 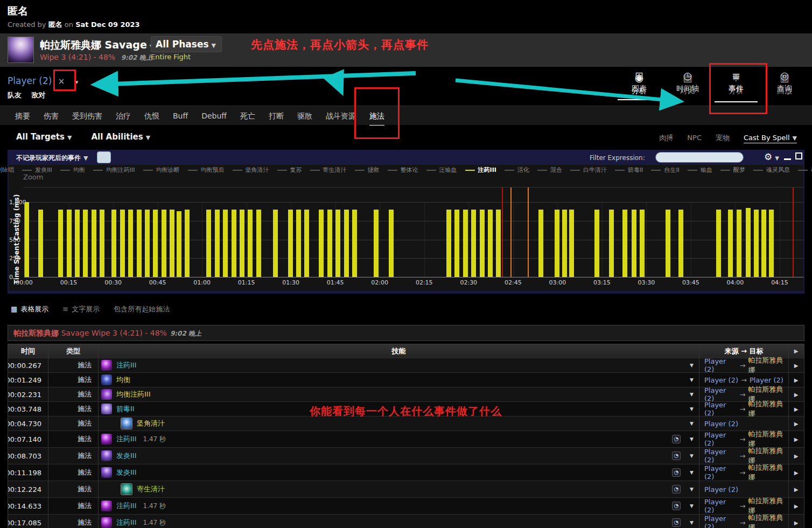 I want to click on legend-item: 均衡注药III, so click(x=114, y=170).